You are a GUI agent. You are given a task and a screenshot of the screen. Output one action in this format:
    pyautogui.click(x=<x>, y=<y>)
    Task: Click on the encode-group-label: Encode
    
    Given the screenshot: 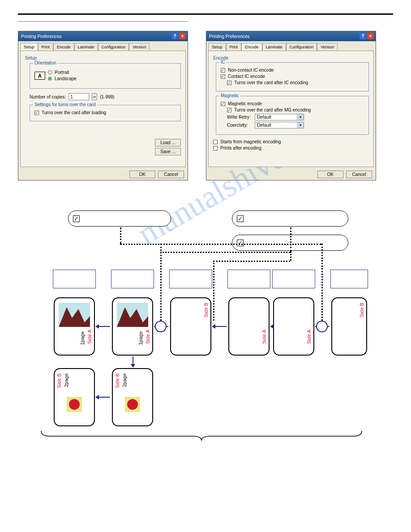 What is the action you would take?
    pyautogui.click(x=291, y=58)
    